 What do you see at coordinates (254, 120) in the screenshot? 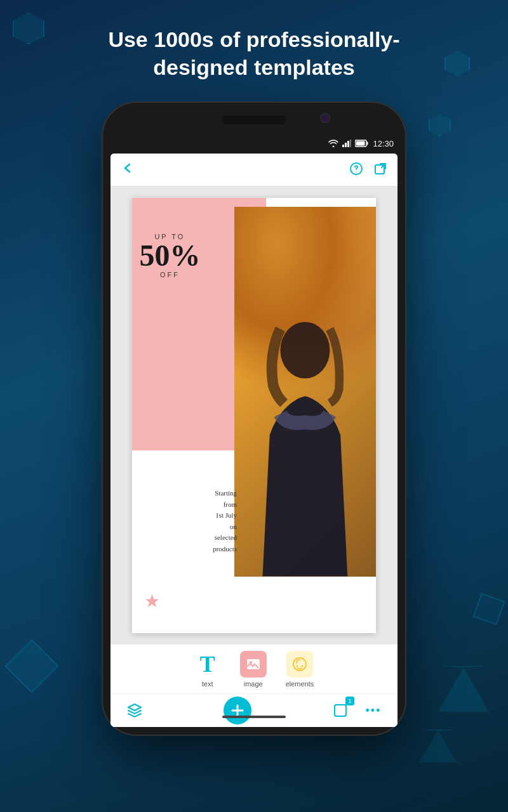
I see `phone-speaker` at bounding box center [254, 120].